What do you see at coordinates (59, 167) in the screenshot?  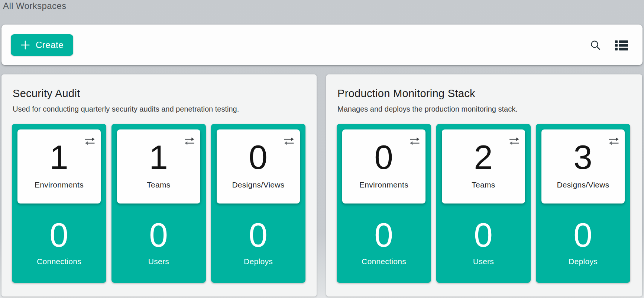 I see `stat-tile-top: 1 Environments` at bounding box center [59, 167].